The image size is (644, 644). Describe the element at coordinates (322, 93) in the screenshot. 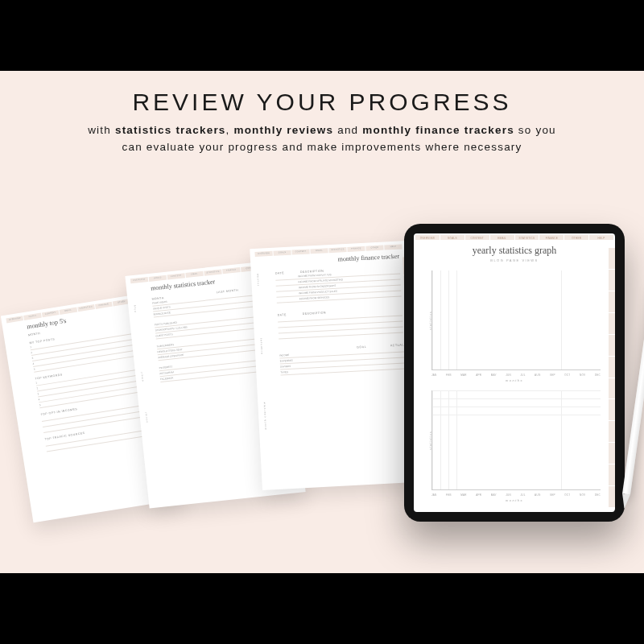

I see `headline: REVIEW YOUR PROGRESS` at that location.